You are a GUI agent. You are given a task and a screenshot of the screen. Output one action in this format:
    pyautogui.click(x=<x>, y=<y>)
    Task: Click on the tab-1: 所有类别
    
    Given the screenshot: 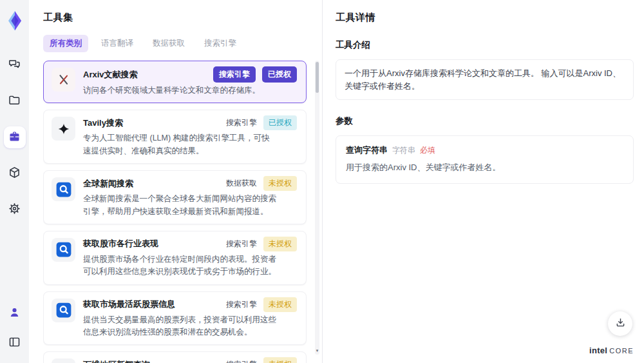 What is the action you would take?
    pyautogui.click(x=66, y=44)
    